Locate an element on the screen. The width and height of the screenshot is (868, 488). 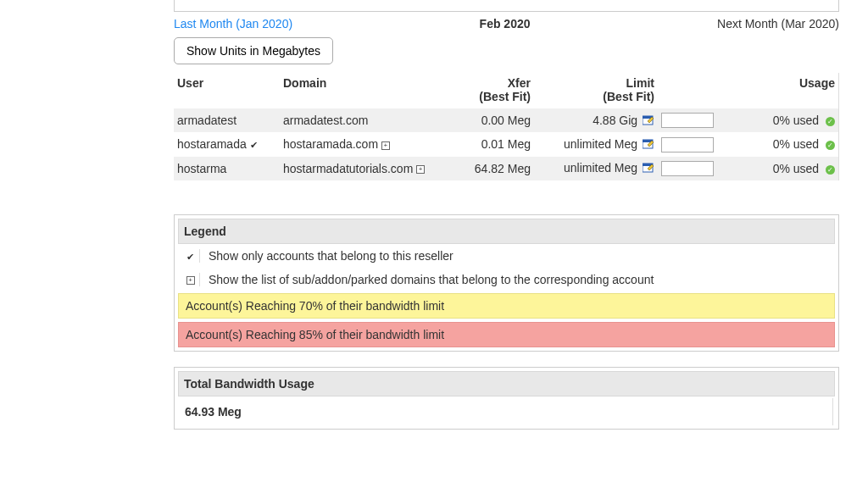
col-input is located at coordinates (692, 91).